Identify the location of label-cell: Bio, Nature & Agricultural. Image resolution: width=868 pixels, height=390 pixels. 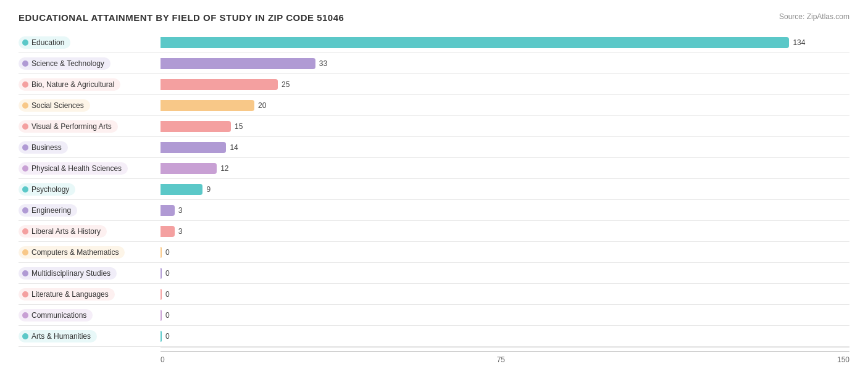
(90, 85).